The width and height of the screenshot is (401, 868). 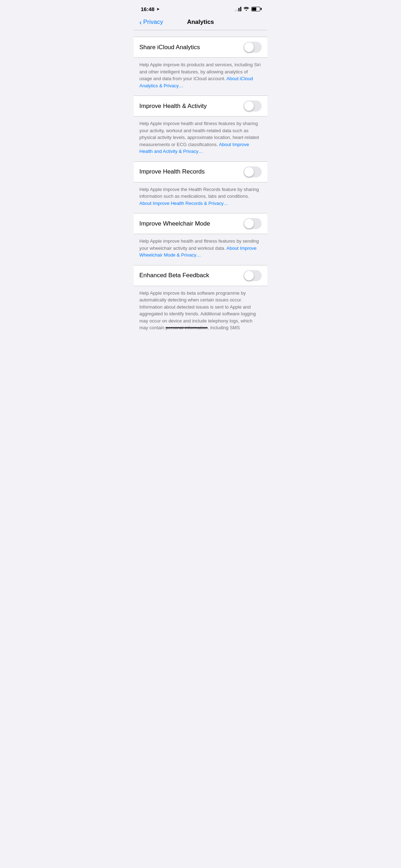 What do you see at coordinates (200, 187) in the screenshot?
I see `improve-health-records-group: Improve Health Records Help Apple improv…` at bounding box center [200, 187].